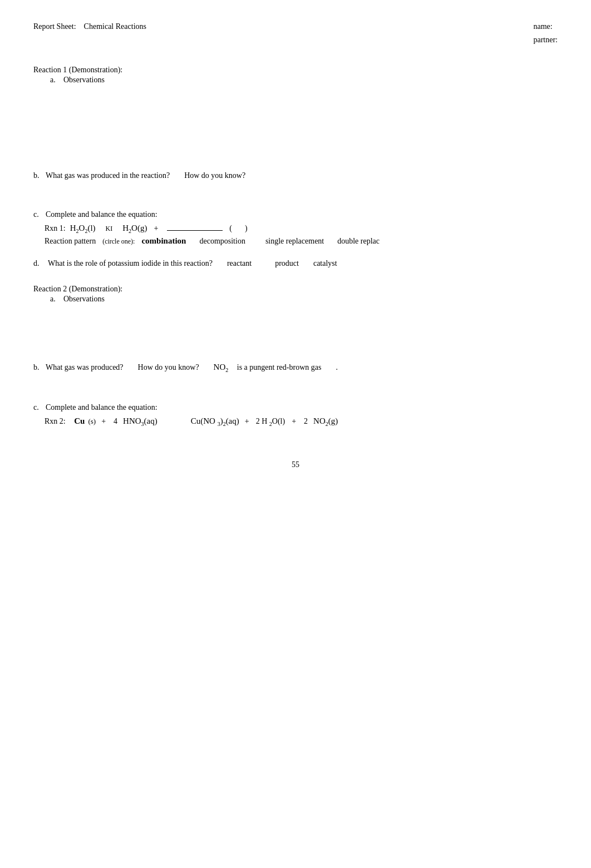 This screenshot has height=868, width=591. Describe the element at coordinates (358, 241) in the screenshot. I see `option-double-replacement: double replac` at that location.